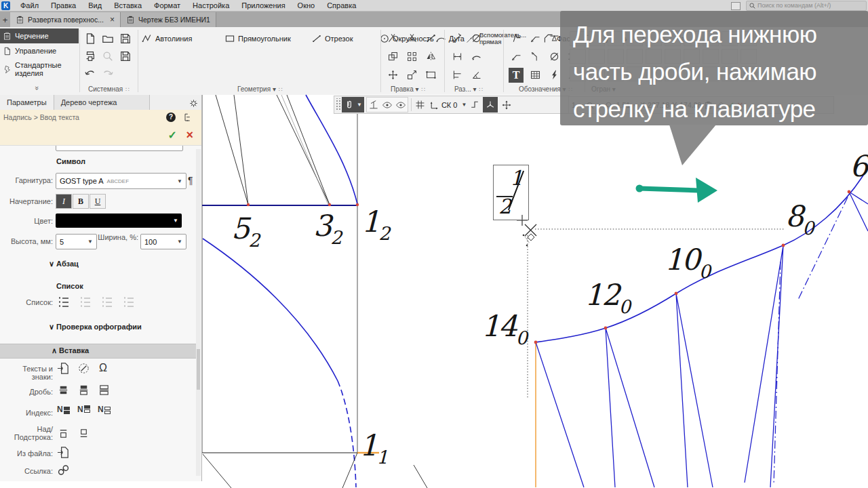 The height and width of the screenshot is (488, 868). I want to click on underline-button: U, so click(98, 201).